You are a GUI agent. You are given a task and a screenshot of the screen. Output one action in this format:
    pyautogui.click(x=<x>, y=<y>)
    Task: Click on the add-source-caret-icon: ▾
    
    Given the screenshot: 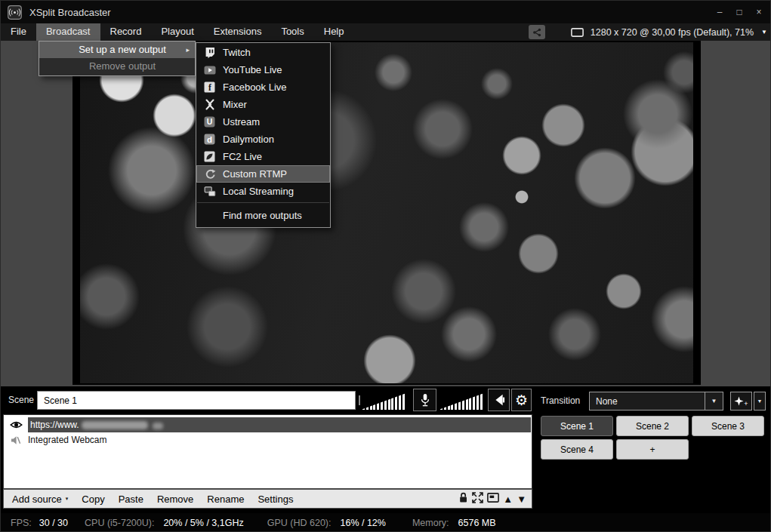 What is the action you would take?
    pyautogui.click(x=67, y=499)
    